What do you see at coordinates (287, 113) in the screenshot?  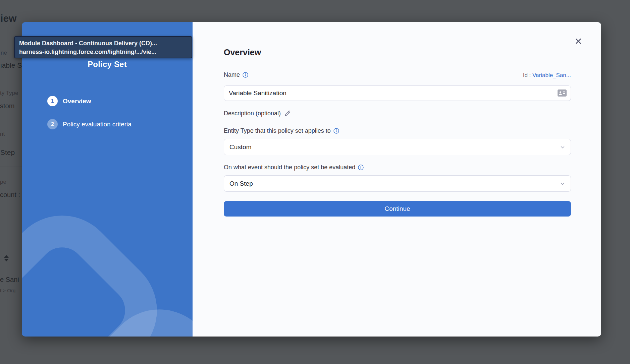 I see `edit-description-button` at bounding box center [287, 113].